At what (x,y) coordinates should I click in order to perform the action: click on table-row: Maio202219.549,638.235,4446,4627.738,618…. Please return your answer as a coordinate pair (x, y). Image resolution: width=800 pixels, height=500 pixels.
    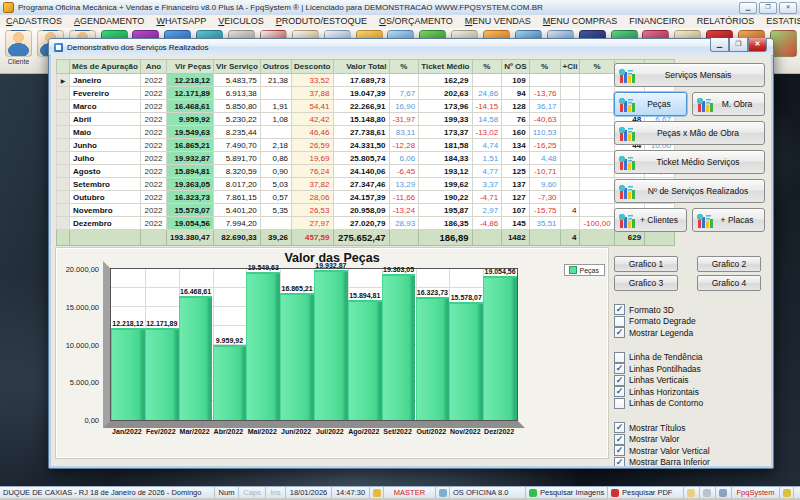
    Looking at the image, I should click on (366, 132).